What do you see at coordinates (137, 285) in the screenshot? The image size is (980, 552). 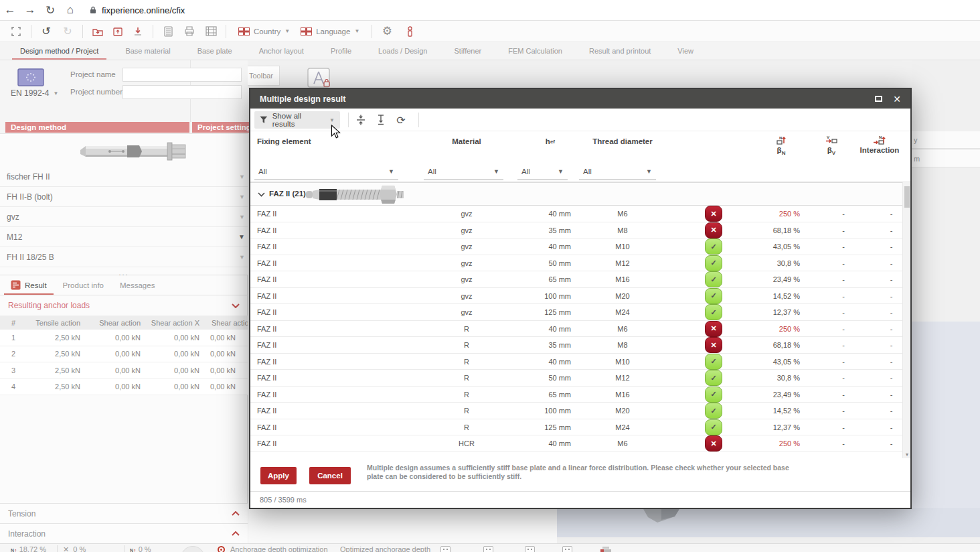 I see `result-tab: Messages` at bounding box center [137, 285].